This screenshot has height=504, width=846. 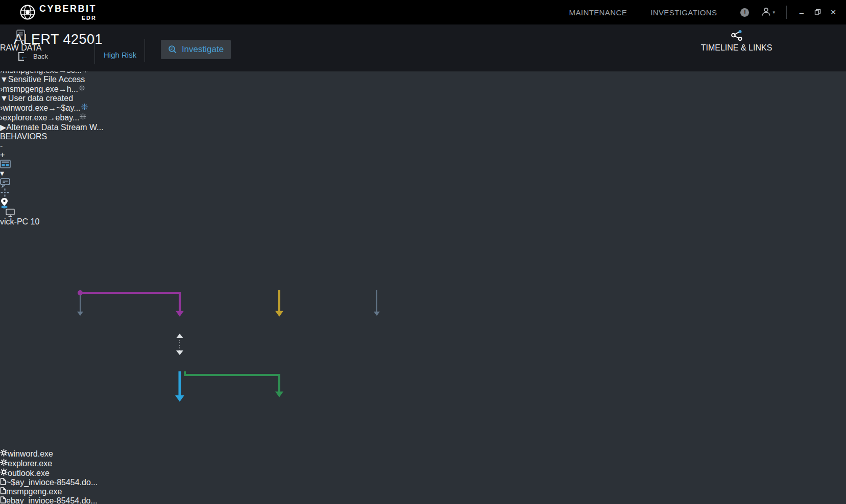 What do you see at coordinates (180, 387) in the screenshot?
I see `edge-program-edited-another-program` at bounding box center [180, 387].